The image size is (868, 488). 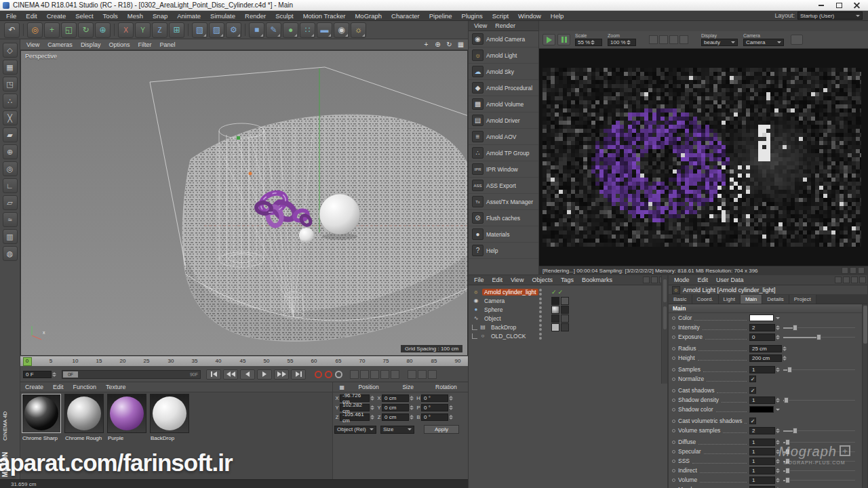 I want to click on intensity-slider, so click(x=820, y=328).